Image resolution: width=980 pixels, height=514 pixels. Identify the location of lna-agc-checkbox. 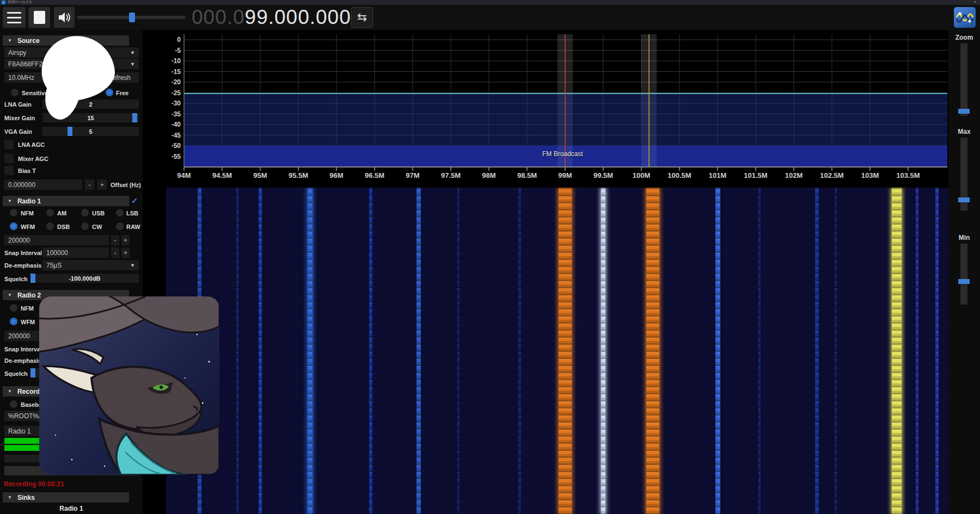
(9, 145).